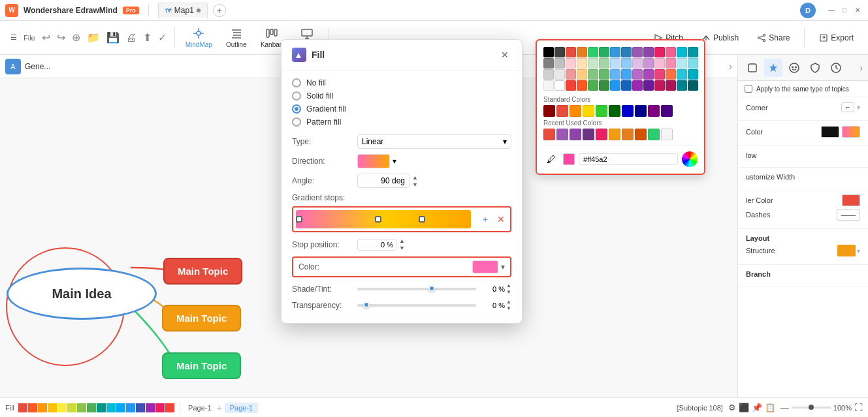 This screenshot has width=868, height=417. What do you see at coordinates (219, 408) in the screenshot?
I see `add-page-button: +` at bounding box center [219, 408].